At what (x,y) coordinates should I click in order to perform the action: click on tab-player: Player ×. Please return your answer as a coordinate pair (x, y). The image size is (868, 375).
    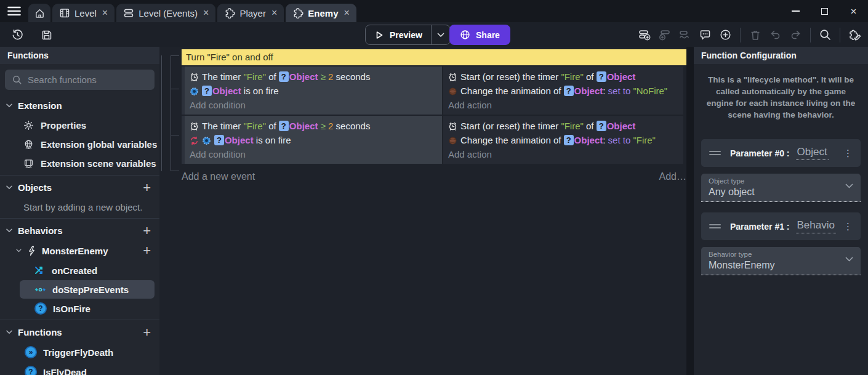
    Looking at the image, I should click on (251, 13).